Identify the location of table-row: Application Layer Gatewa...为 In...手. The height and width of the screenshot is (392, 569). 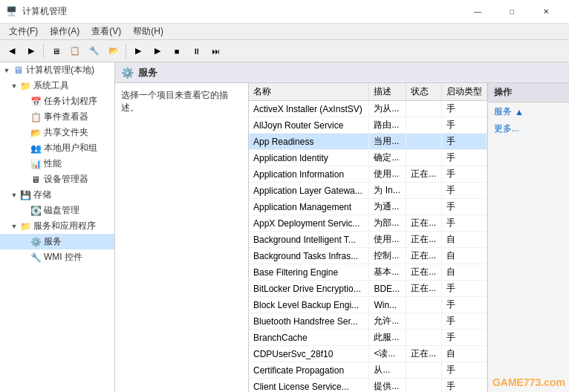
(368, 191).